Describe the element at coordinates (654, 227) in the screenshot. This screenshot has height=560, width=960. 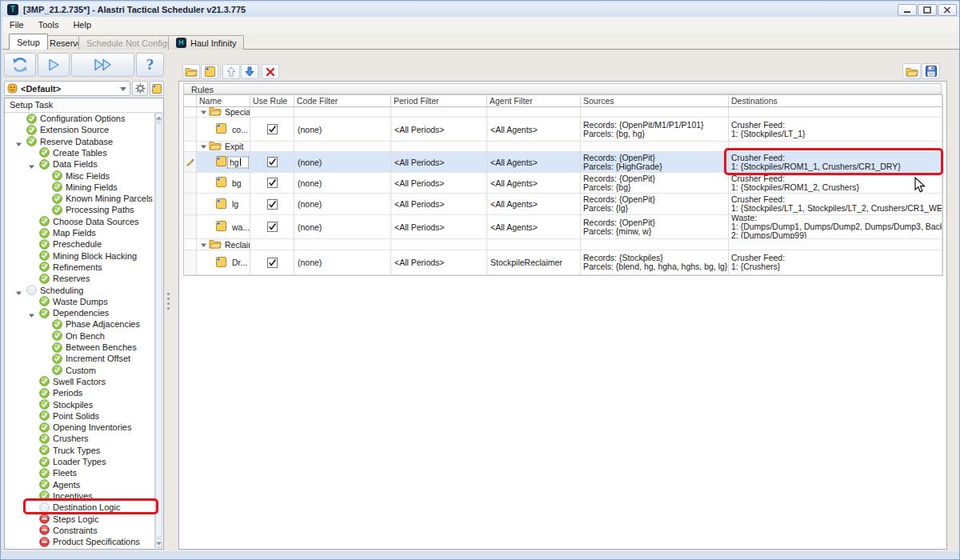
I see `sources-cell: Records: {OpenPit}Parcels: {minw, w}` at that location.